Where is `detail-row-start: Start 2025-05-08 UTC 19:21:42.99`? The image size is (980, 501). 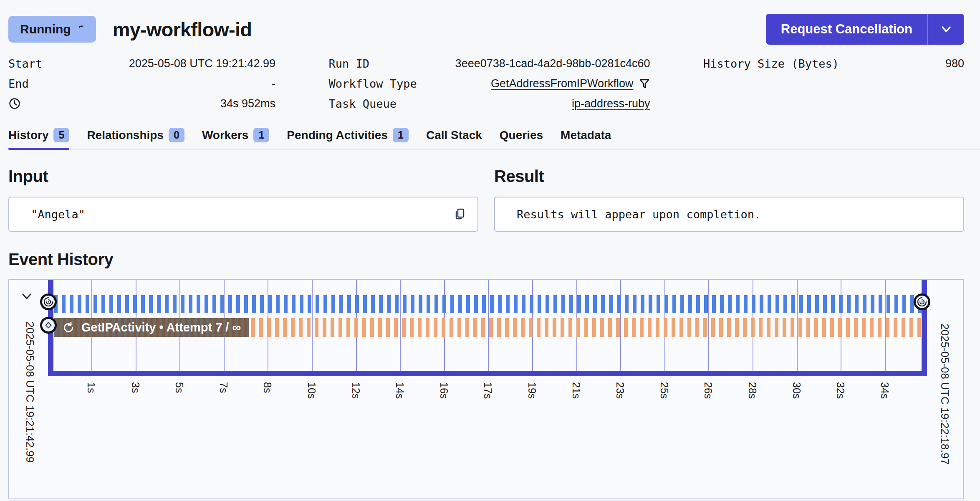 detail-row-start: Start 2025-05-08 UTC 19:21:42.99 is located at coordinates (142, 63).